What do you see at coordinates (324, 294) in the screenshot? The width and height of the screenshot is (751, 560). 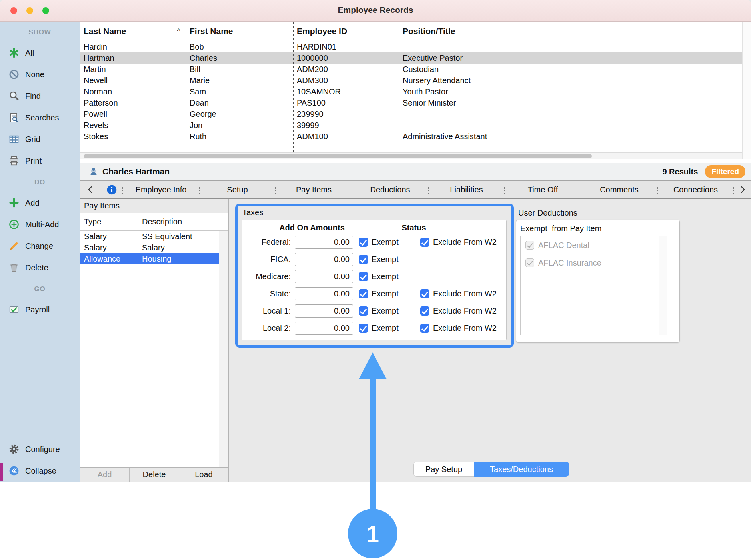 I see `state-amount-input` at bounding box center [324, 294].